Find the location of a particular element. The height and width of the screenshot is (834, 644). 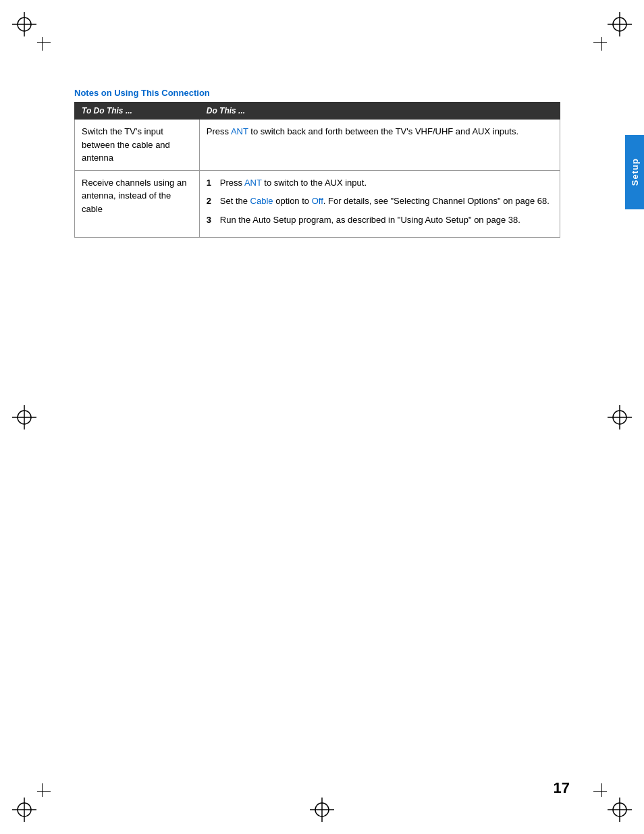

reg-mark-br is located at coordinates (620, 810).